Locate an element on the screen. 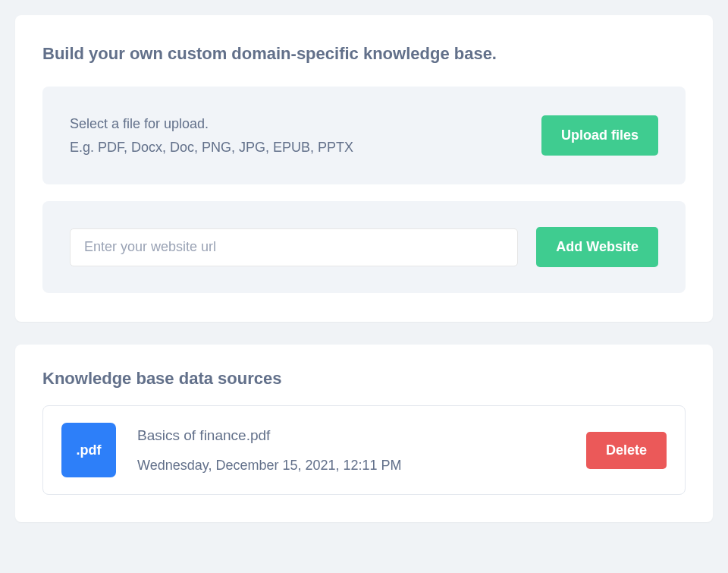 The width and height of the screenshot is (728, 573). delete-source-button: Delete is located at coordinates (626, 451).